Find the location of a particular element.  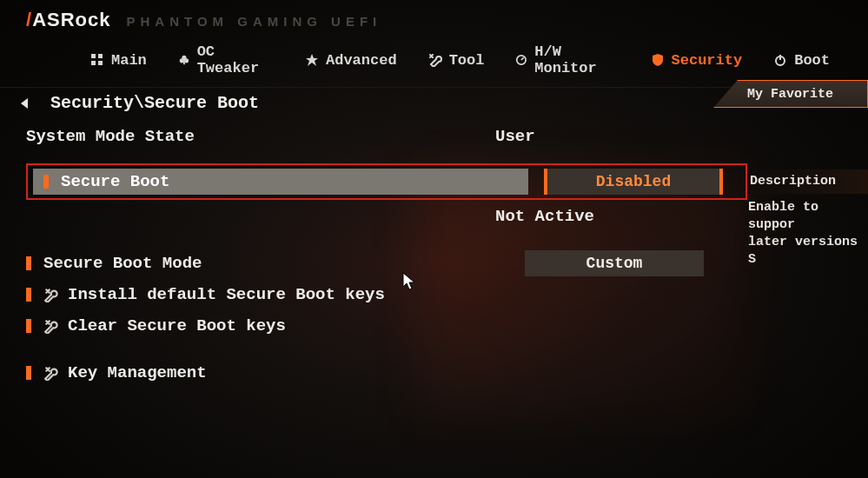

label-key-management: Key Management is located at coordinates (137, 373).